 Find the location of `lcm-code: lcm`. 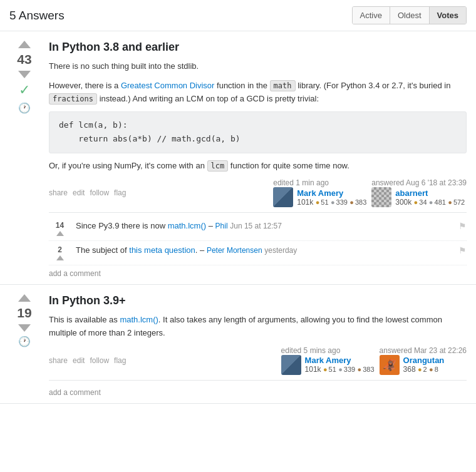

lcm-code: lcm is located at coordinates (218, 166).